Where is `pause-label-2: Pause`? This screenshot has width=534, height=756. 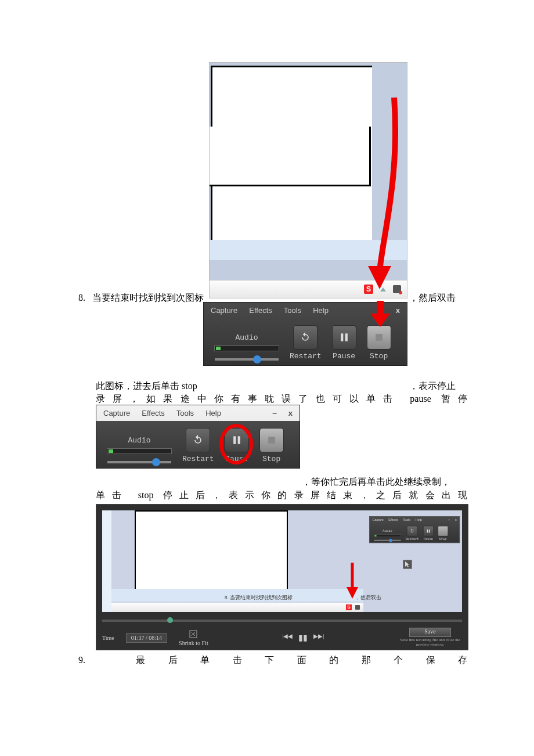 pause-label-2: Pause is located at coordinates (237, 459).